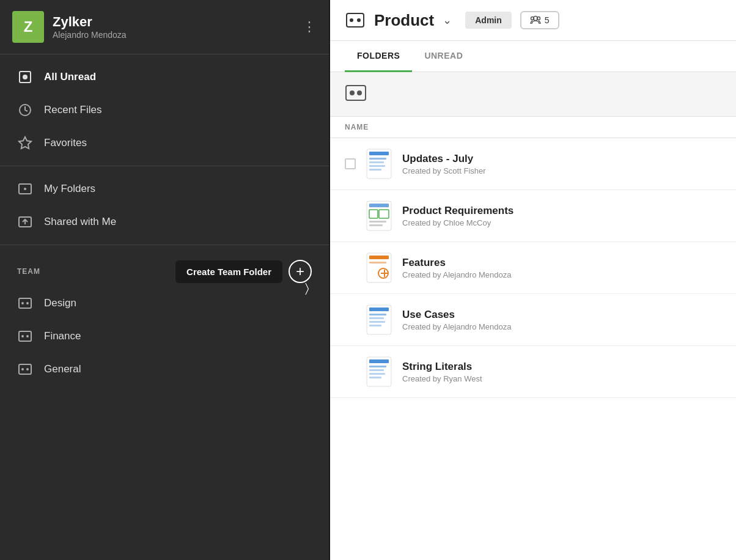 This screenshot has width=736, height=560. What do you see at coordinates (28, 27) in the screenshot?
I see `avatar: Z` at bounding box center [28, 27].